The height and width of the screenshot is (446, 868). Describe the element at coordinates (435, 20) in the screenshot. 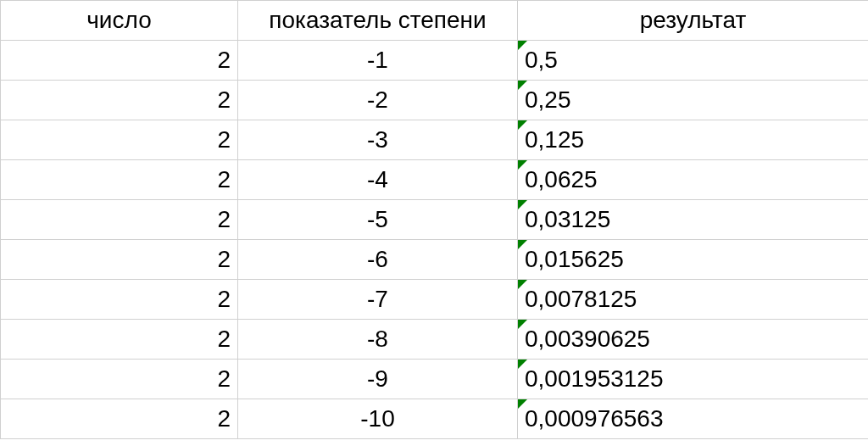

I see `table-header-row: число показатель степени результат` at that location.